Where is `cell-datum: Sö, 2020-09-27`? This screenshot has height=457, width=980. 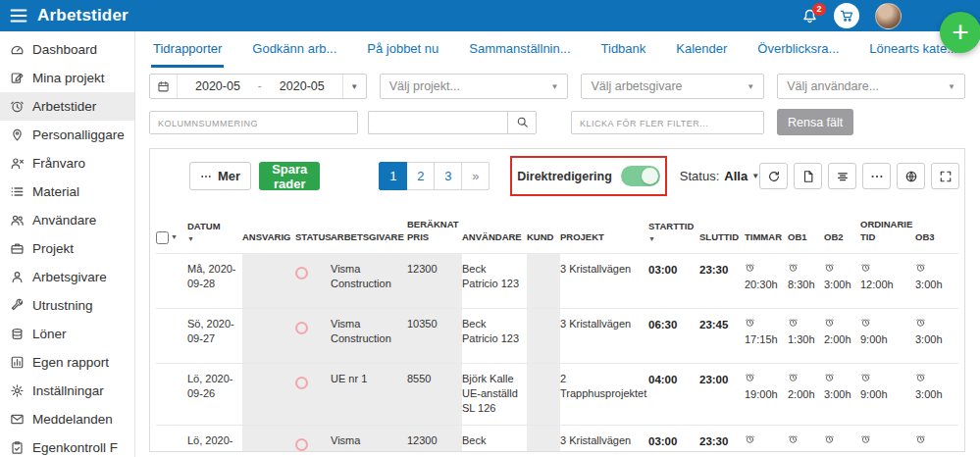 cell-datum: Sö, 2020-09-27 is located at coordinates (215, 335).